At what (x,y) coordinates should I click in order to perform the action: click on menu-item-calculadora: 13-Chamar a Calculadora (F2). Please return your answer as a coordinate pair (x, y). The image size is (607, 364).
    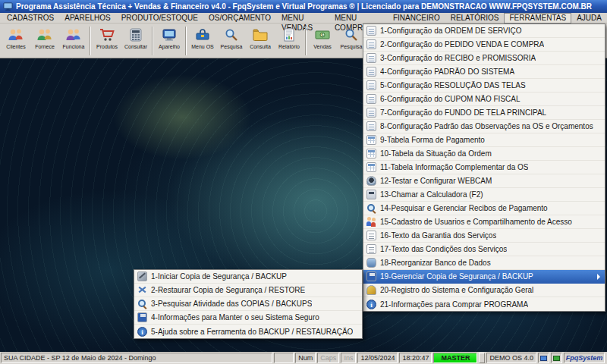
    Looking at the image, I should click on (484, 195).